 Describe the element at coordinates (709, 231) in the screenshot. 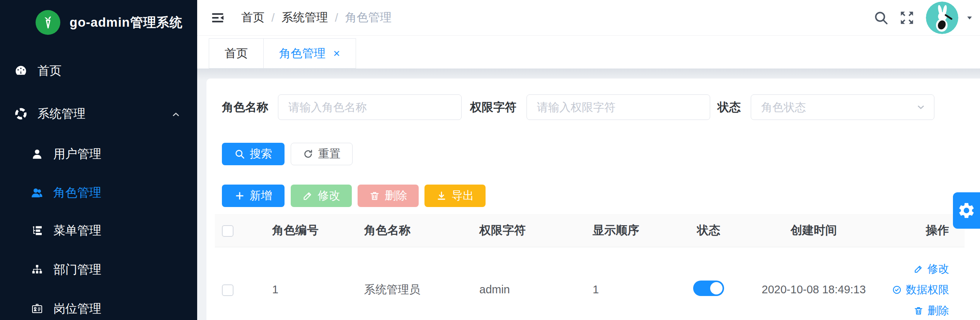

I see `column-header-status: 状态` at that location.